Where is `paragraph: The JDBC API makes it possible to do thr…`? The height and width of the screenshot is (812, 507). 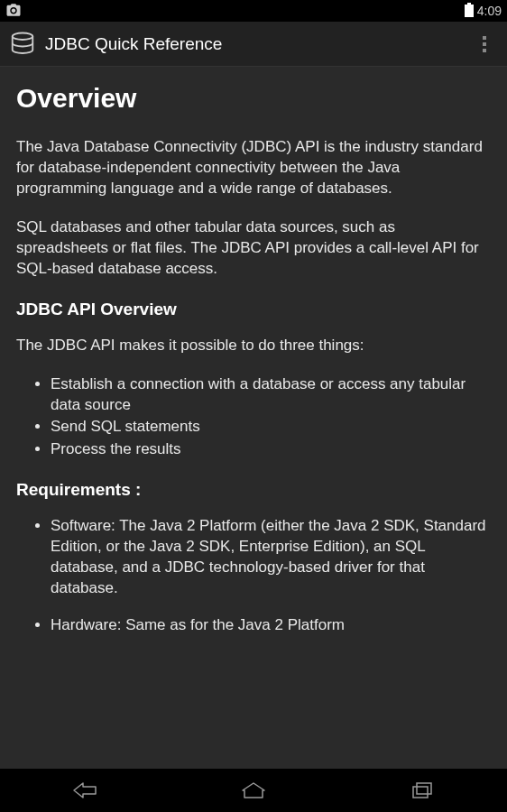
paragraph: The JDBC API makes it possible to do thr… is located at coordinates (254, 346).